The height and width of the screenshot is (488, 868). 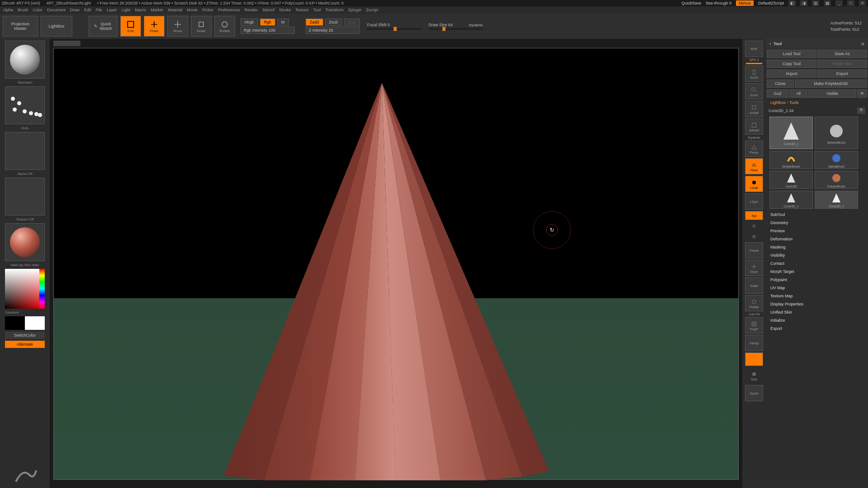 I want to click on clone-button: Clone, so click(x=780, y=84).